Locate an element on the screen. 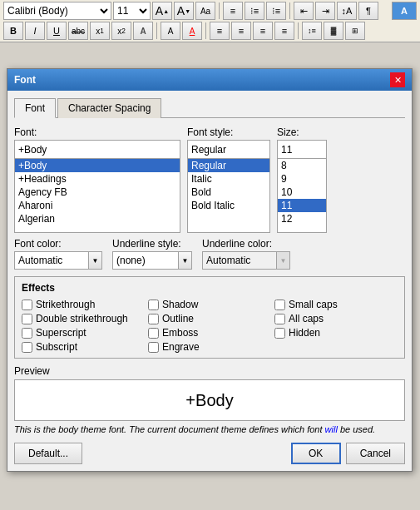  size-item-8: 8 is located at coordinates (302, 166).